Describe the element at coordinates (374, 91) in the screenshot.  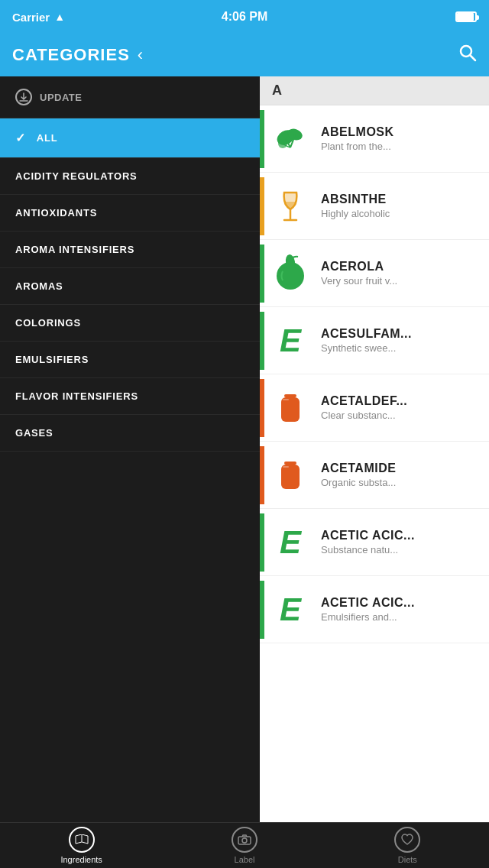
I see `section-header-a: A` at that location.